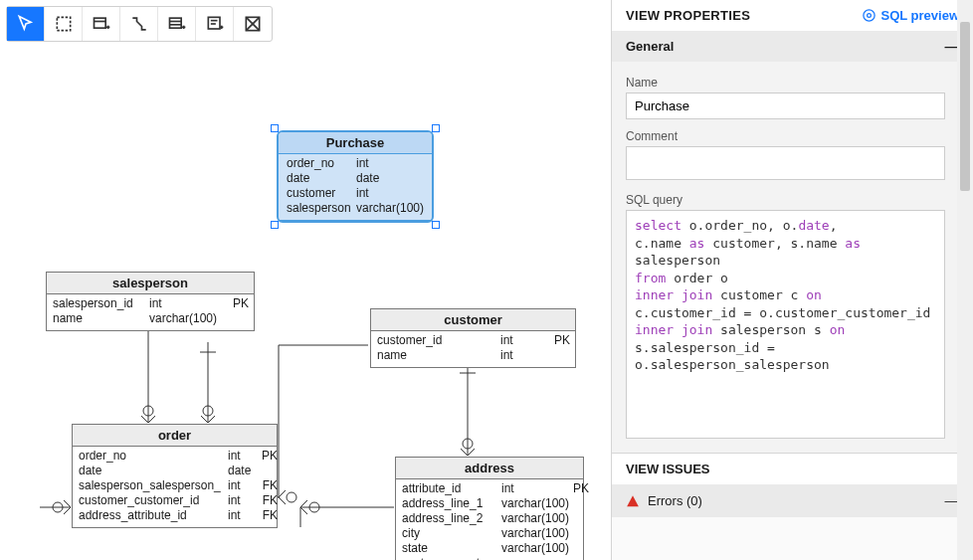 The image size is (973, 560). What do you see at coordinates (150, 312) in the screenshot?
I see `entity-columns: salesperson_idintPKnamevarchar(100)` at bounding box center [150, 312].